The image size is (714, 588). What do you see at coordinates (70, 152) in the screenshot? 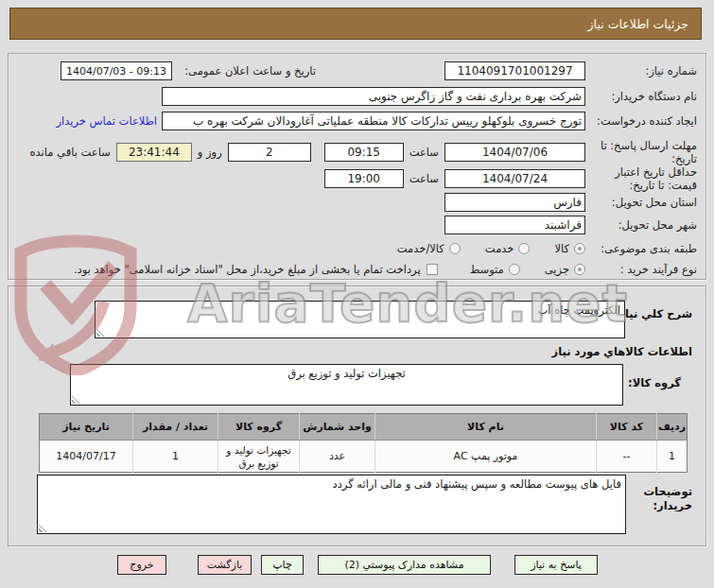
I see `remaining-suffix-label: ساعت باقي مانده` at bounding box center [70, 152].